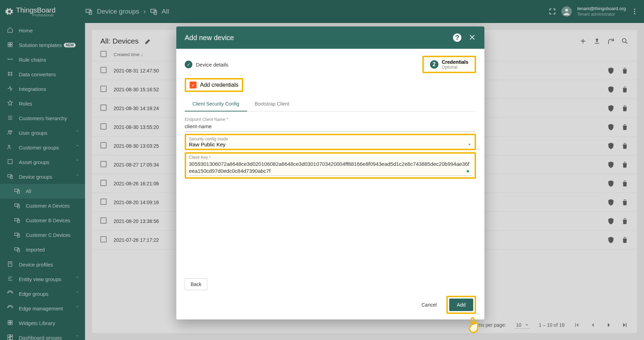 The height and width of the screenshot is (340, 644). I want to click on next-page-icon, so click(609, 325).